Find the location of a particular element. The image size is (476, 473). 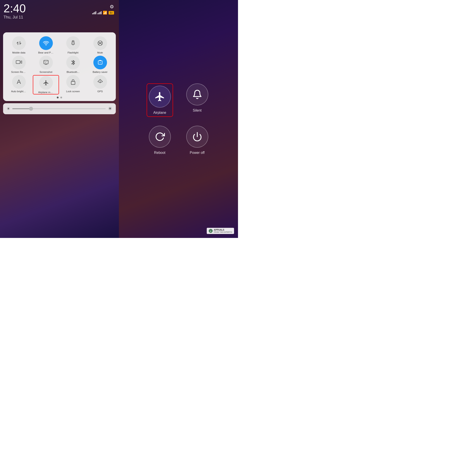

qs-item-mute: Mute is located at coordinates (100, 45).